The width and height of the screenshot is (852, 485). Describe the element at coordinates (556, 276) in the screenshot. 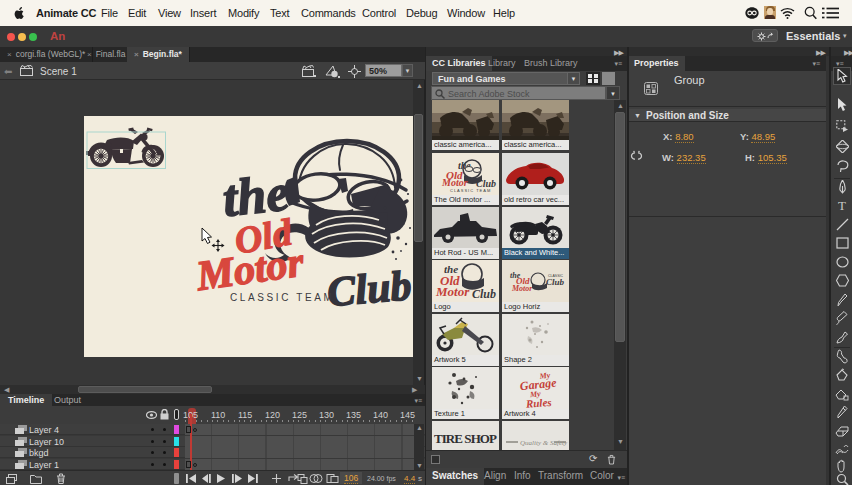

I see `svg-text: CLASSIC` at that location.